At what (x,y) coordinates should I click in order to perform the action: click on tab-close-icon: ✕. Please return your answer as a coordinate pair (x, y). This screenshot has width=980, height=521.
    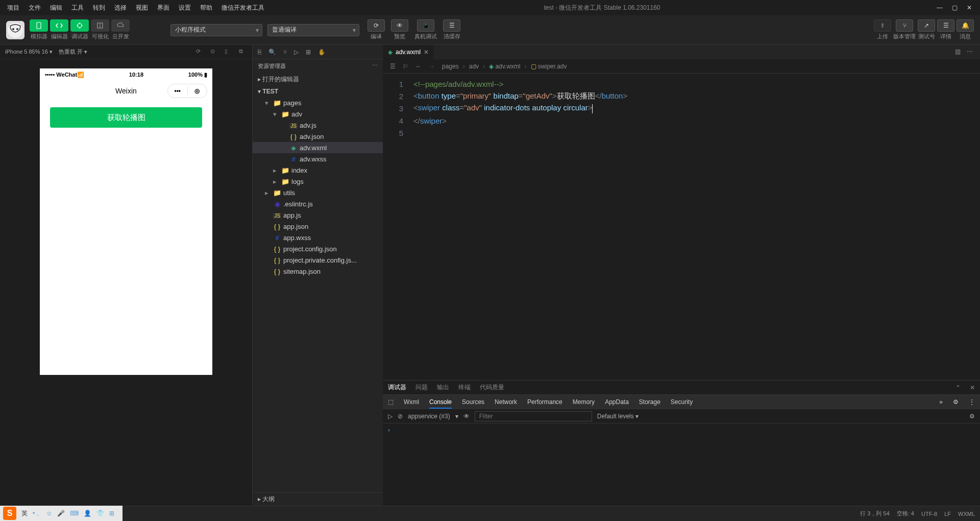
    Looking at the image, I should click on (426, 52).